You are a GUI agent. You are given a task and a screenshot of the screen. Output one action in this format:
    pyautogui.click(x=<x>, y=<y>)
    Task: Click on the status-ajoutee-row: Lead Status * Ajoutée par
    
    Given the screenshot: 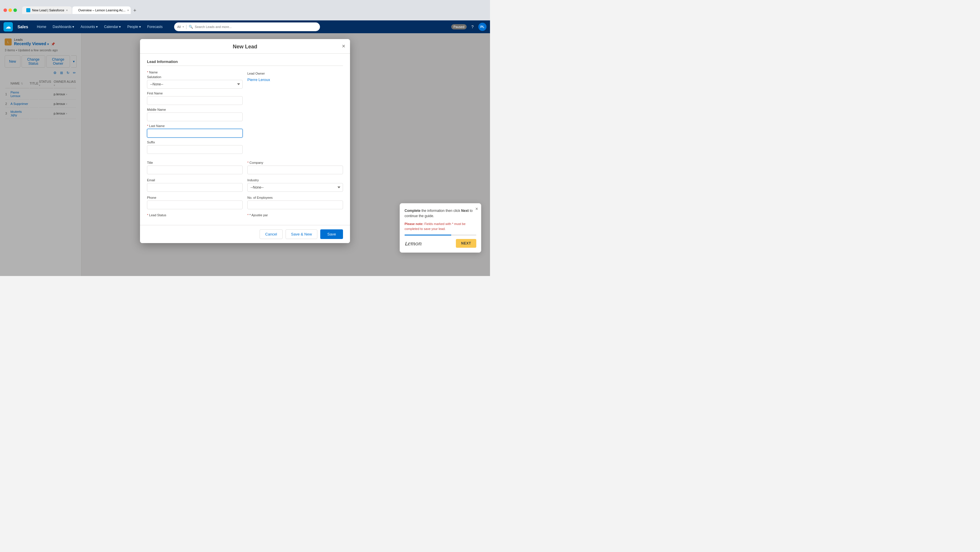 What is the action you would take?
    pyautogui.click(x=245, y=216)
    